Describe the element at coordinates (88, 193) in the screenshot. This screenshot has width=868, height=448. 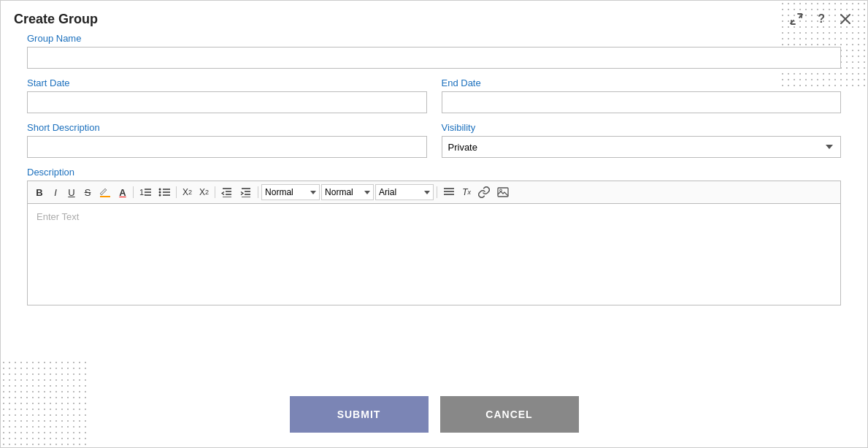
I see `strikethrough-button: S` at that location.